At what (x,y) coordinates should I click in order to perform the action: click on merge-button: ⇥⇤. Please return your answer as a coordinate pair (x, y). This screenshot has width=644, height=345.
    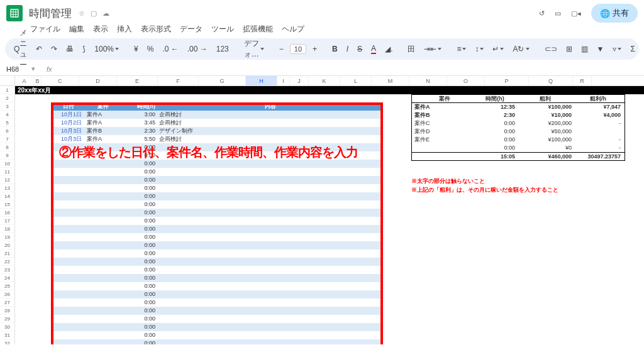
    Looking at the image, I should click on (433, 49).